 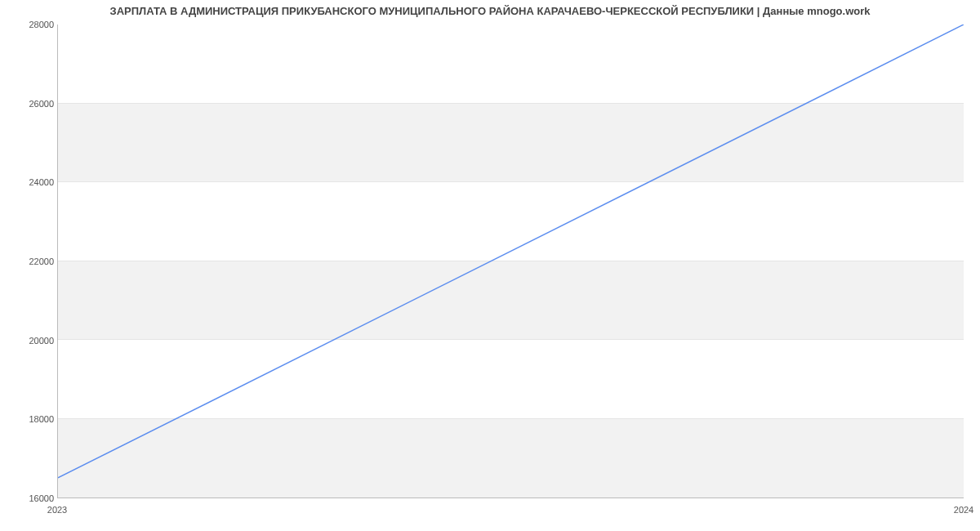 I want to click on y-tick-label: 26000, so click(x=29, y=104).